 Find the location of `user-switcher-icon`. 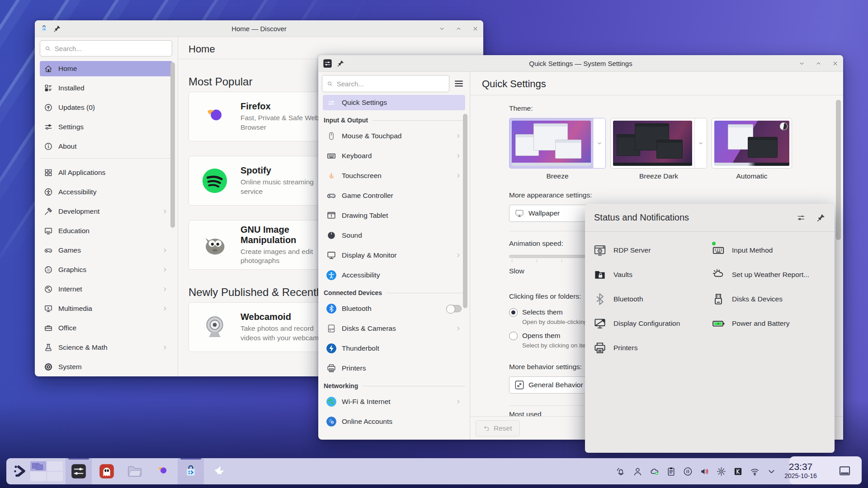

user-switcher-icon is located at coordinates (637, 472).